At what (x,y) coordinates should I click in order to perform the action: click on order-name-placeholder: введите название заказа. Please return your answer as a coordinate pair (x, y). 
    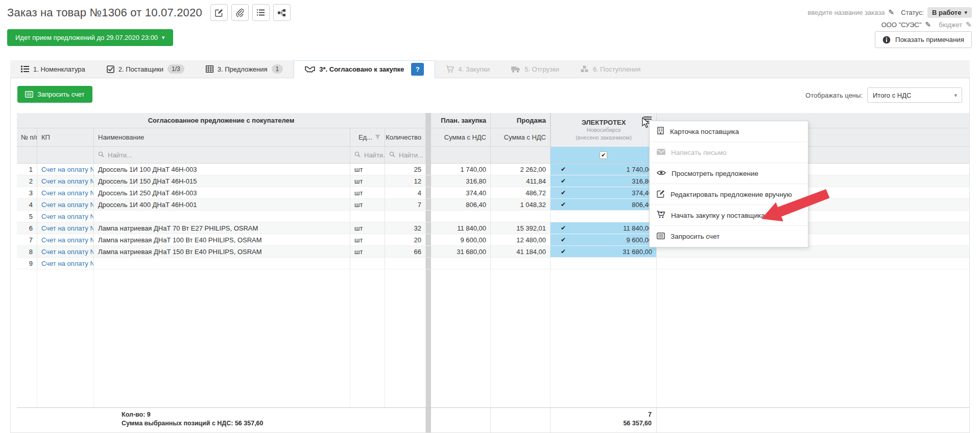
    Looking at the image, I should click on (847, 12).